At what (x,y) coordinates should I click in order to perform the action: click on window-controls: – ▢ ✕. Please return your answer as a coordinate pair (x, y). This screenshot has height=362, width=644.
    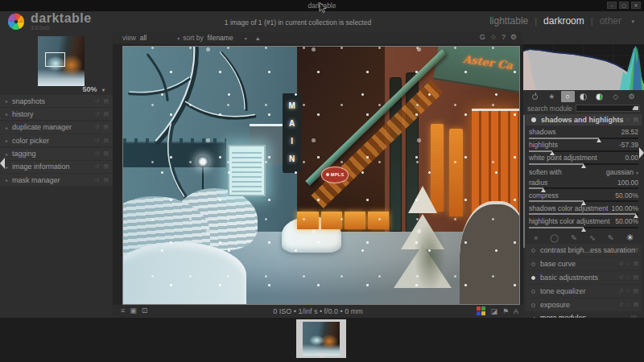
    Looking at the image, I should click on (624, 5).